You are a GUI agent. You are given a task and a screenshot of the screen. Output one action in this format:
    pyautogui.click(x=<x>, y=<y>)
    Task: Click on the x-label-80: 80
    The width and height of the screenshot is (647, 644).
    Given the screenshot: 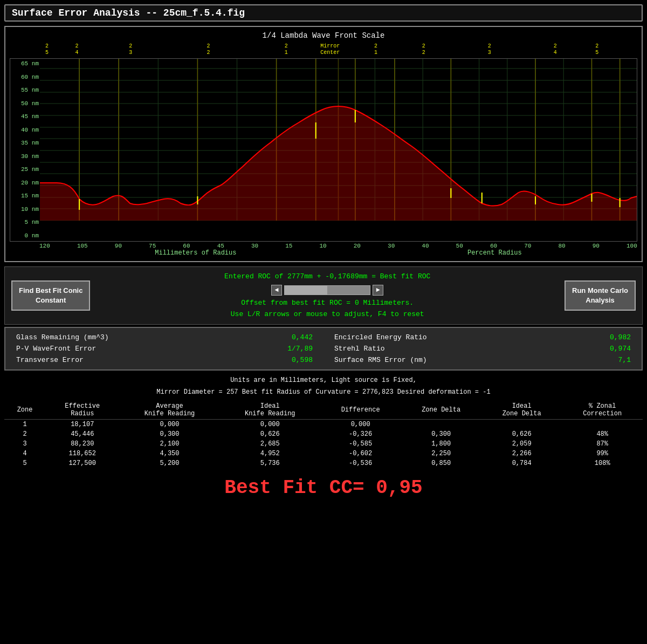 What is the action you would take?
    pyautogui.click(x=562, y=246)
    